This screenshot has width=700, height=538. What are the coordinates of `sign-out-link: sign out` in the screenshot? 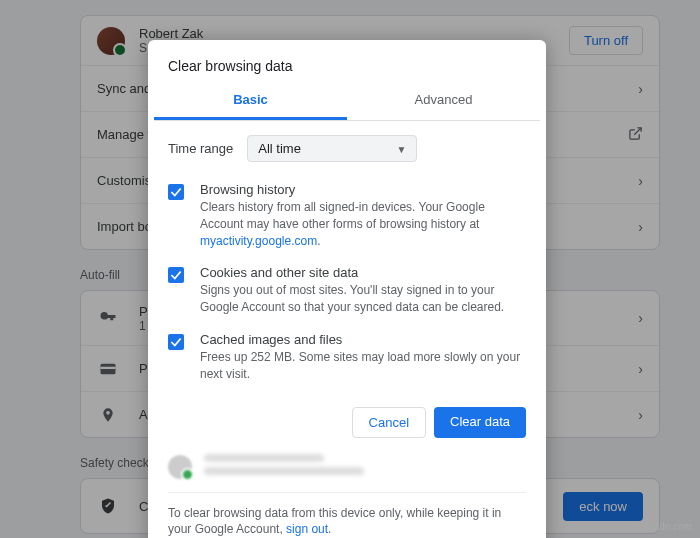 It's located at (307, 529).